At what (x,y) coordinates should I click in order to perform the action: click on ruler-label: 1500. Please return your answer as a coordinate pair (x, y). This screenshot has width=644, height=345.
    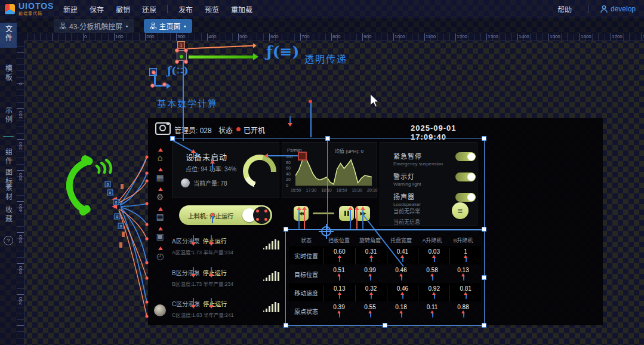
    Looking at the image, I should click on (555, 37).